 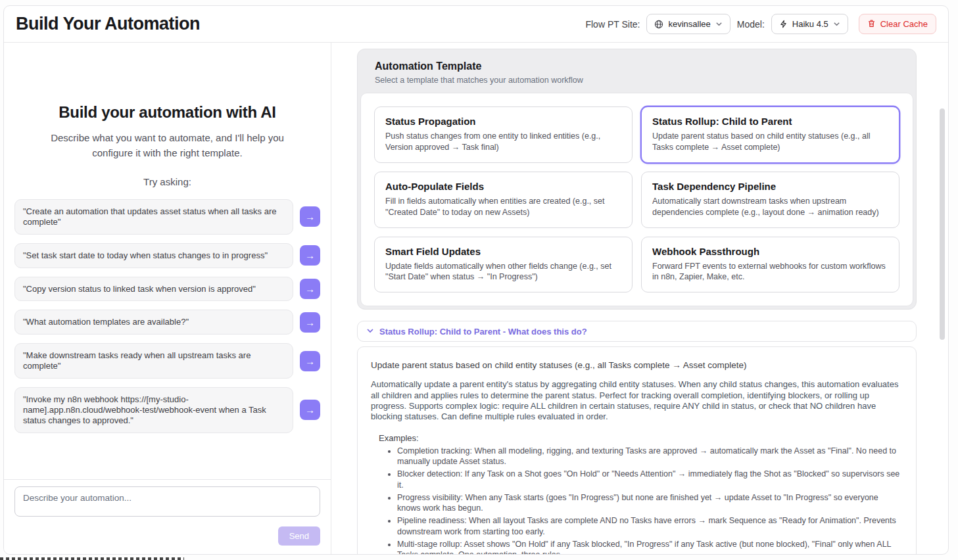 What do you see at coordinates (504, 207) in the screenshot?
I see `template-card-description: Fill in fields automatically when entiti…` at bounding box center [504, 207].